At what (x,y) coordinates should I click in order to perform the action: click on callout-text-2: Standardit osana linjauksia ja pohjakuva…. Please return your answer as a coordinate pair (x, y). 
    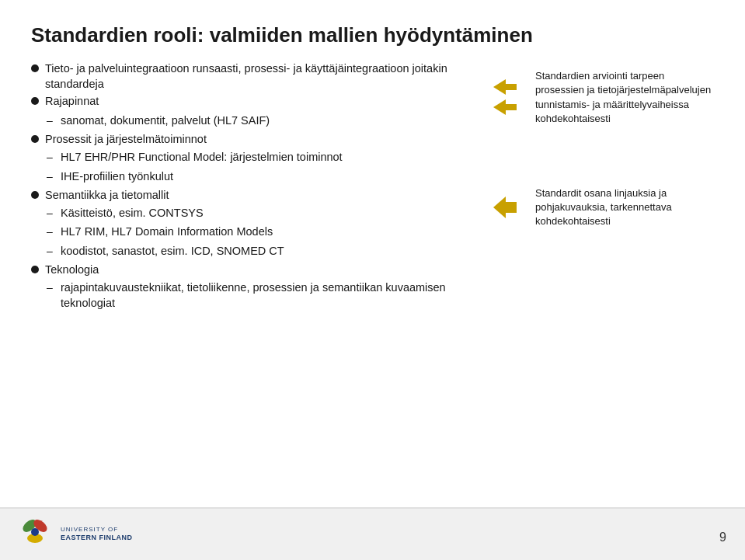
    Looking at the image, I should click on (625, 208).